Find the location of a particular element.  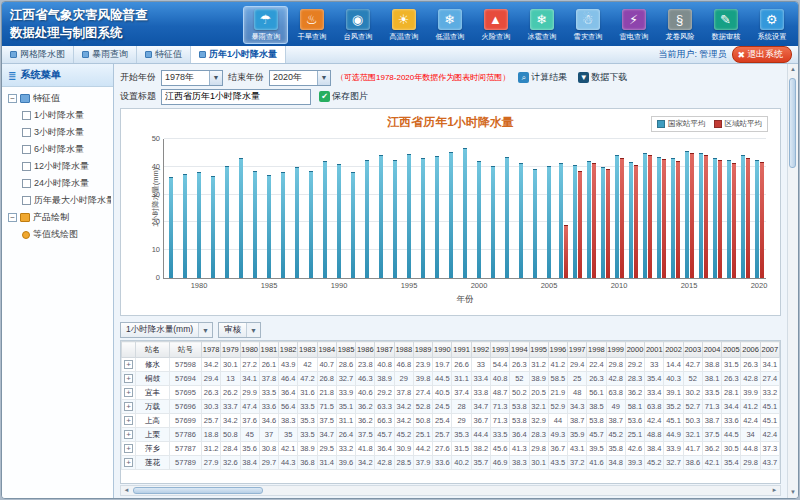

tool-fire: ▲火险查询 is located at coordinates (496, 25).